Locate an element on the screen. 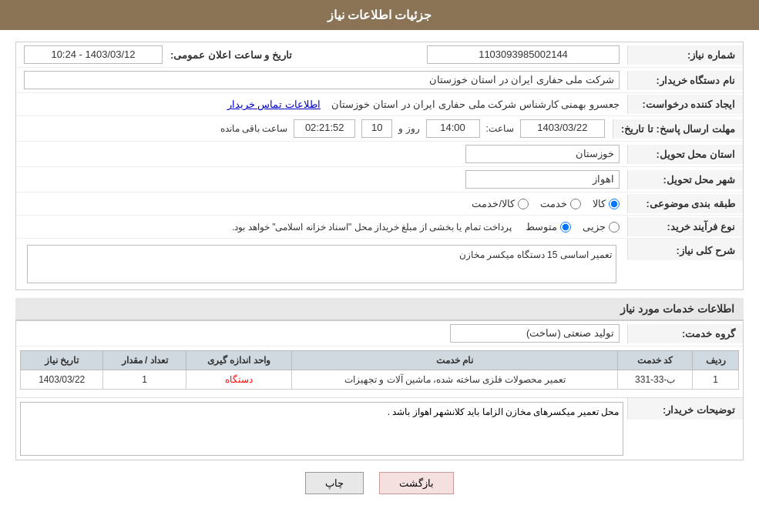 This screenshot has height=532, width=759. process-label-motavasset: متوسط is located at coordinates (541, 226).